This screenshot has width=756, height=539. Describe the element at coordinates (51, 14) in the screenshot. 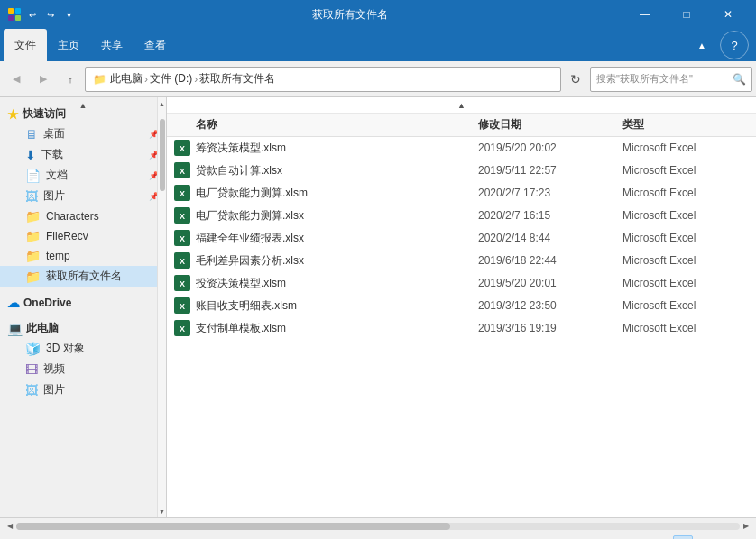

I see `redo-icon: ↪` at that location.